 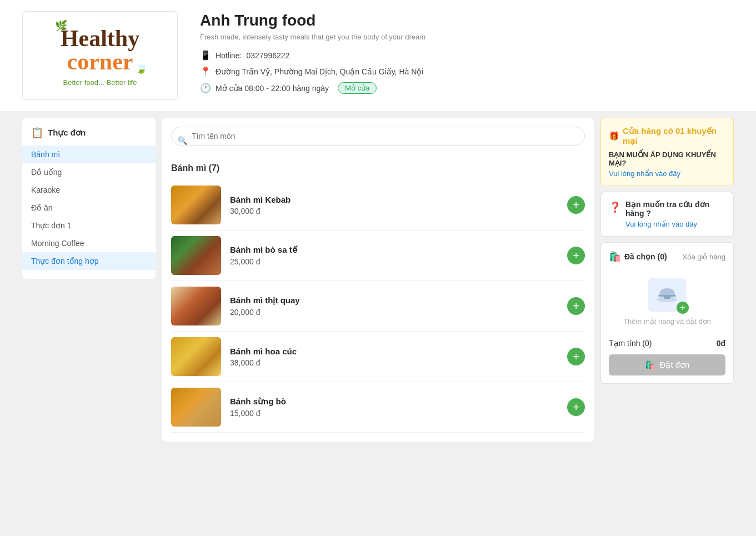 What do you see at coordinates (313, 56) in the screenshot?
I see `hotline-row: 📱 Hotline: 0327996222` at bounding box center [313, 56].